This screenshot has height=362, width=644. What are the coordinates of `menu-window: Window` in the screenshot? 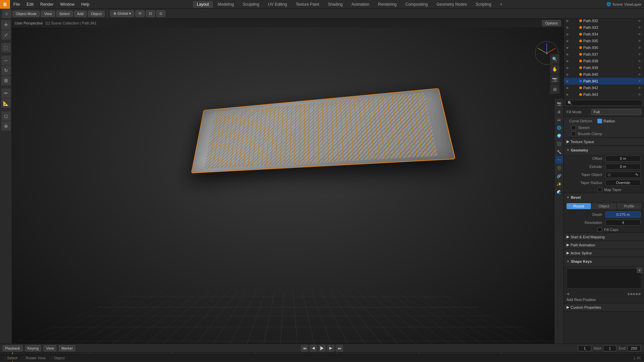 It's located at (67, 4).